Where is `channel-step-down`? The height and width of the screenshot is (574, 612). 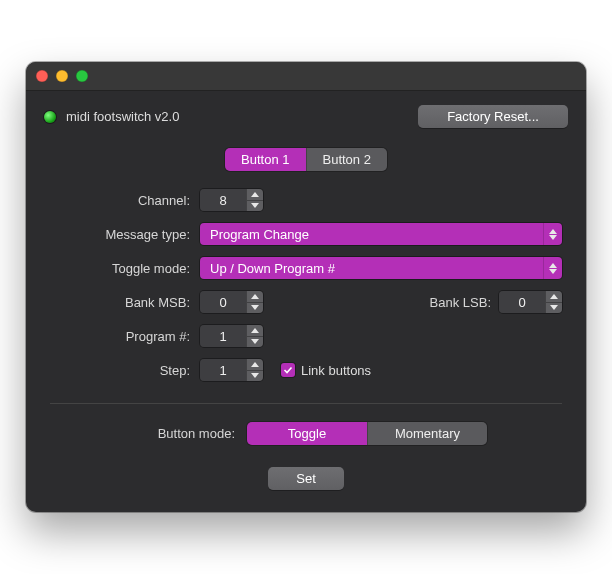
channel-step-down is located at coordinates (255, 206).